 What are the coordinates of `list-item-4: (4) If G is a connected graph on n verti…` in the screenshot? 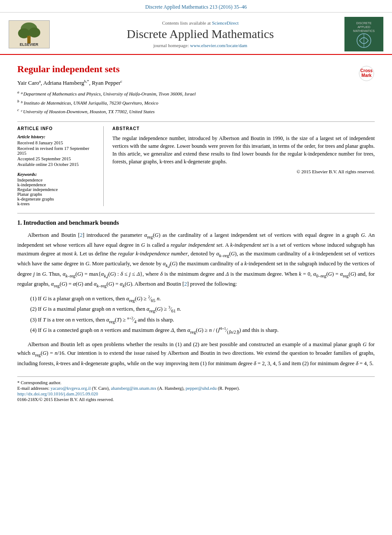 It's located at (202, 331).